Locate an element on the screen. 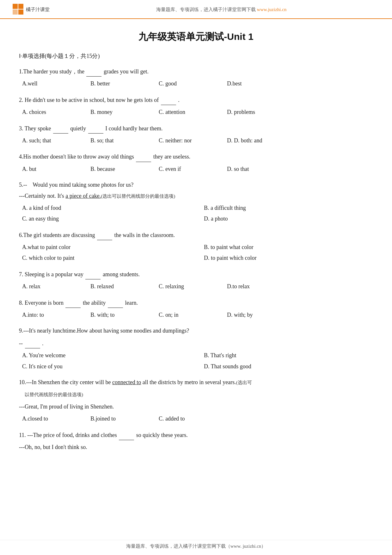  q2-options: A. choices B. money C. attention D. prob… is located at coordinates (196, 112).